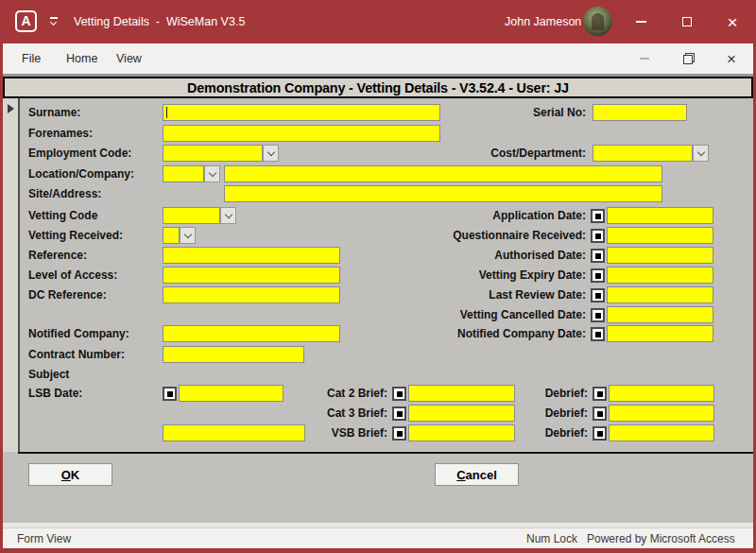  I want to click on record-selector, so click(10, 275).